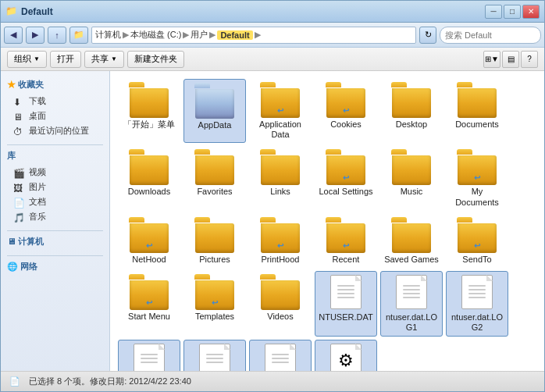 This screenshot has height=392, width=545. I want to click on breadcrumb: 计算机 ▶ 本地磁盘 (C:) ▶ 用户 ▶ Default ▶, so click(254, 35).